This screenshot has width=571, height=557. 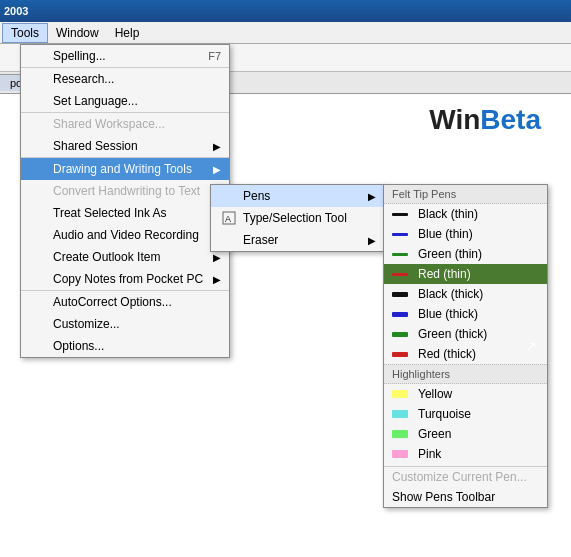 What do you see at coordinates (217, 280) in the screenshot?
I see `copy-notes-arrow: ▶` at bounding box center [217, 280].